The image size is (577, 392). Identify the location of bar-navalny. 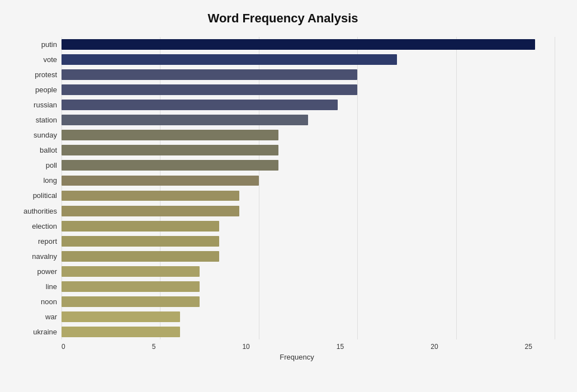
(140, 256).